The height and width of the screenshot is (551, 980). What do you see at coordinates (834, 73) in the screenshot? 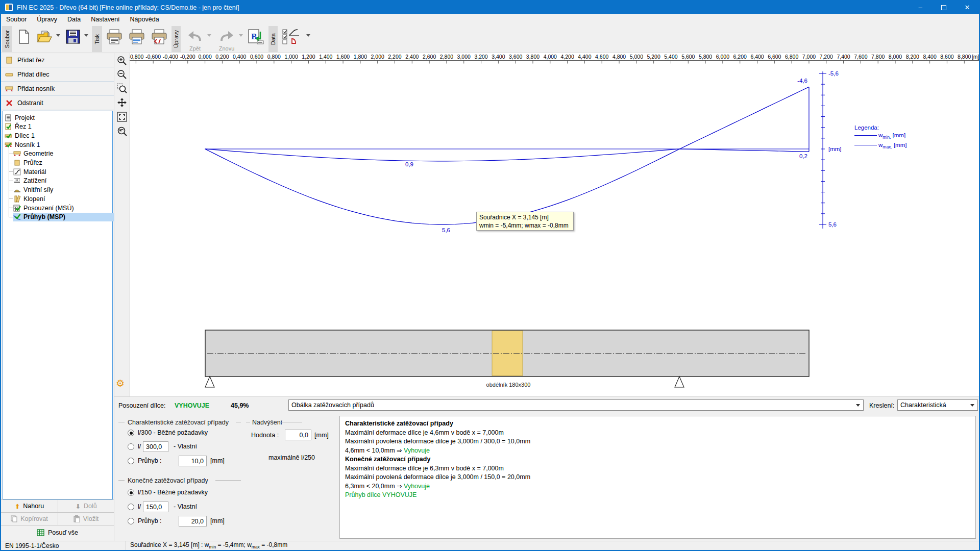
I see `svg-text: -5,6` at bounding box center [834, 73].